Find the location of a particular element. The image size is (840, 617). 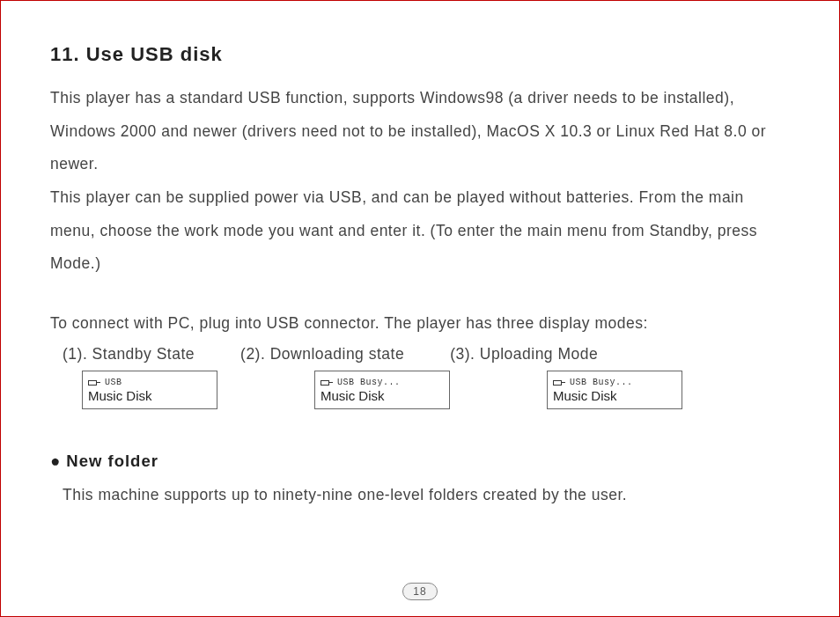

paragraph-2: This player can be supplied power via US… is located at coordinates (420, 231).